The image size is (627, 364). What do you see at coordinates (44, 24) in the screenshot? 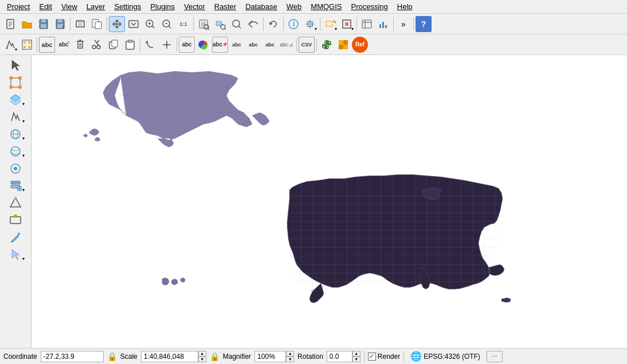
I see `save-button` at bounding box center [44, 24].